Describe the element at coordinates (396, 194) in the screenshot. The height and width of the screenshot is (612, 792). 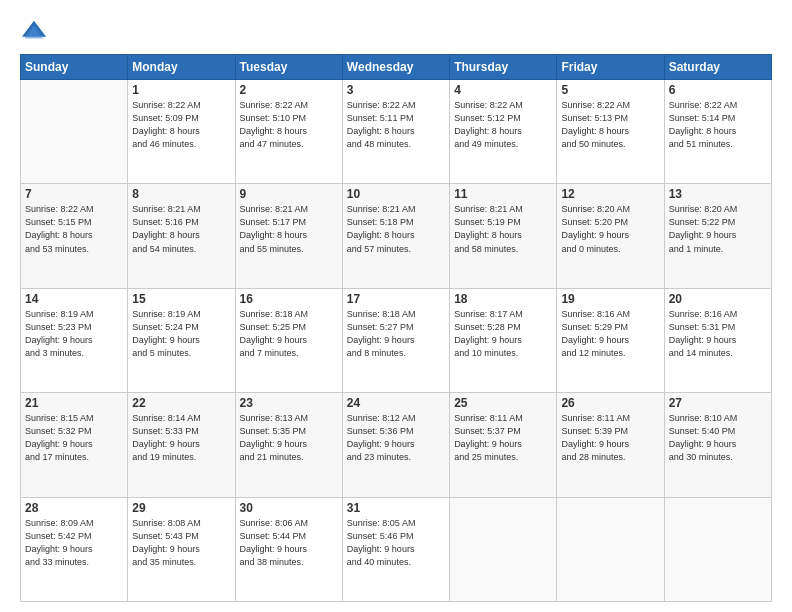
I see `day-number: 10` at that location.